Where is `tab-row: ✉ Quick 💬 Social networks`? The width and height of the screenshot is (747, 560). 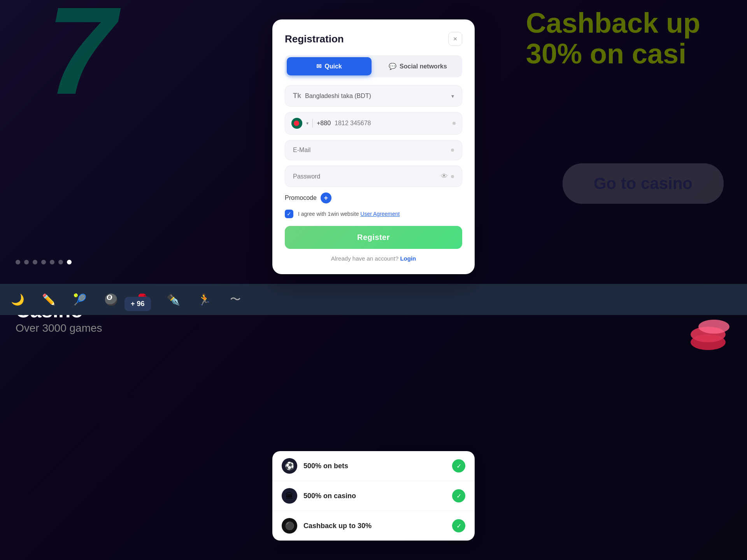 tab-row: ✉ Quick 💬 Social networks is located at coordinates (374, 66).